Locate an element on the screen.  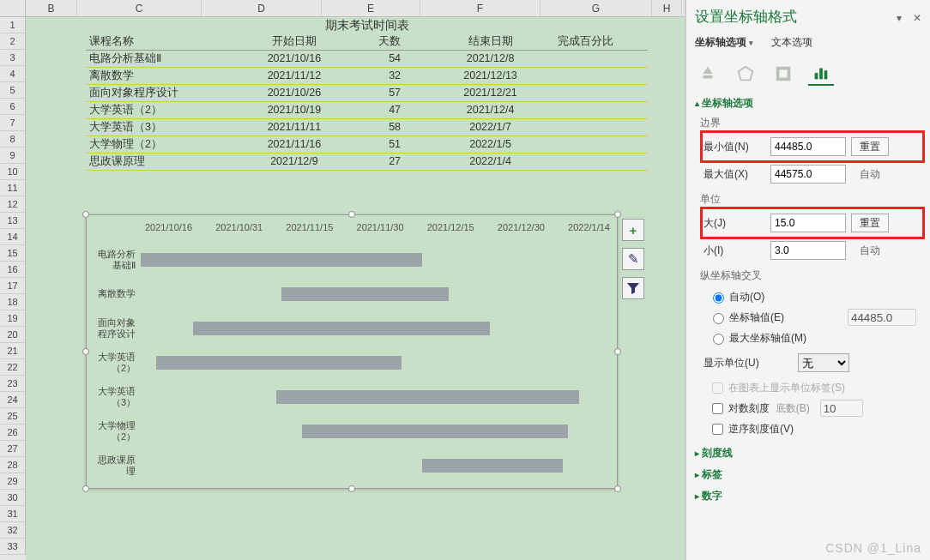
axis-options-icon is located at coordinates (821, 74).